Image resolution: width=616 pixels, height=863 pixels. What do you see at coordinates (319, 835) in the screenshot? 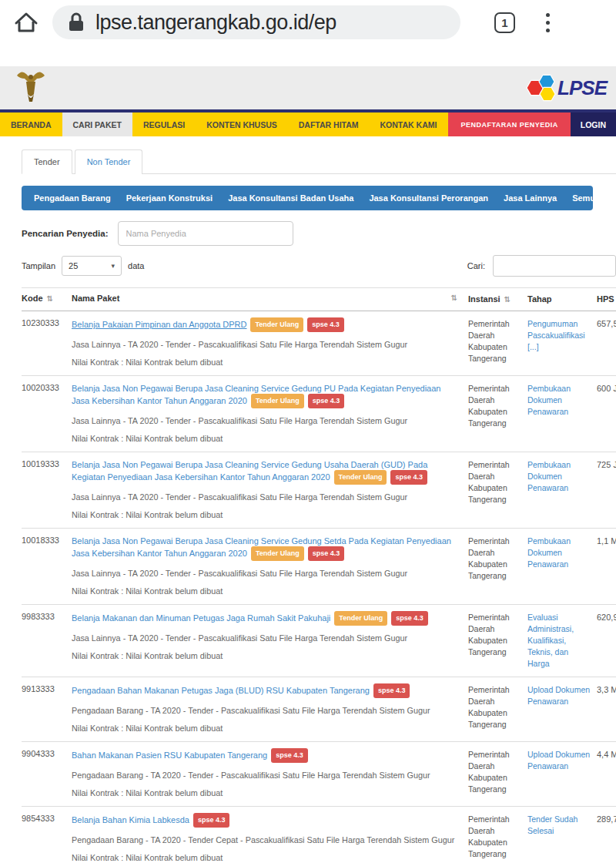
I see `table-row: 9854333 Belanja Bahan Kimia Labkesdaspse…` at bounding box center [319, 835].